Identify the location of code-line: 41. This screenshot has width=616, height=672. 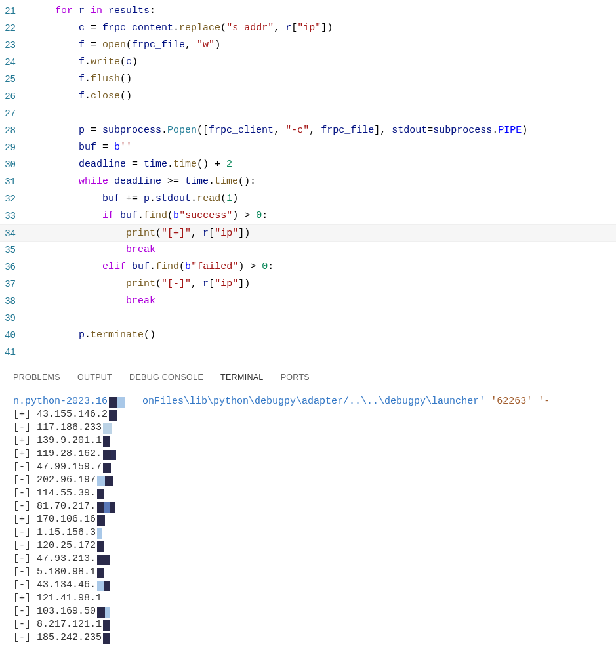
(308, 352).